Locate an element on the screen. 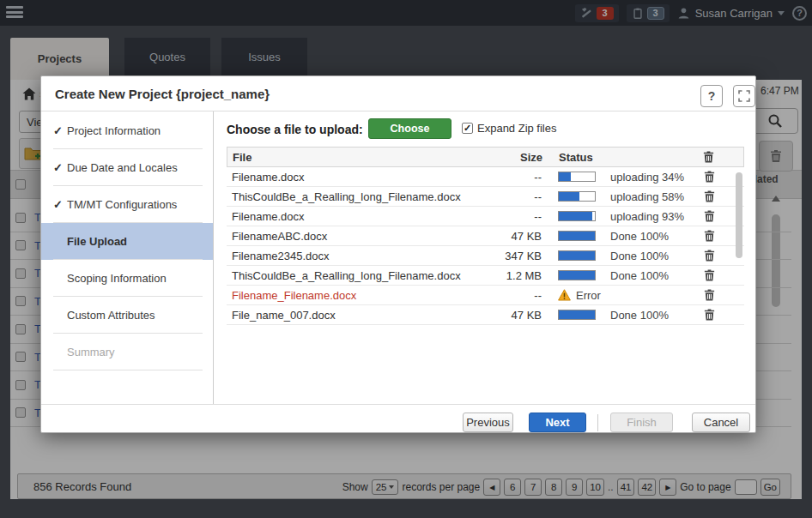 This screenshot has height=518, width=812. wizard-step-label: Due Date and Locales is located at coordinates (122, 168).